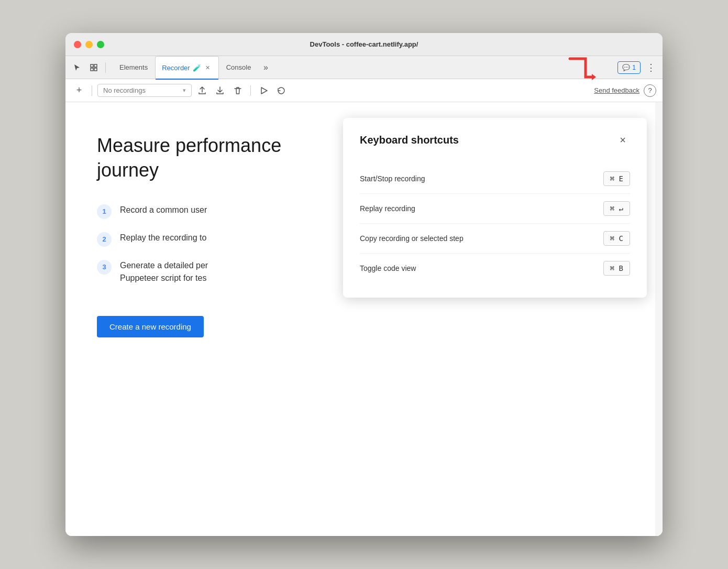  I want to click on tab-elements-label: Elements, so click(134, 67).